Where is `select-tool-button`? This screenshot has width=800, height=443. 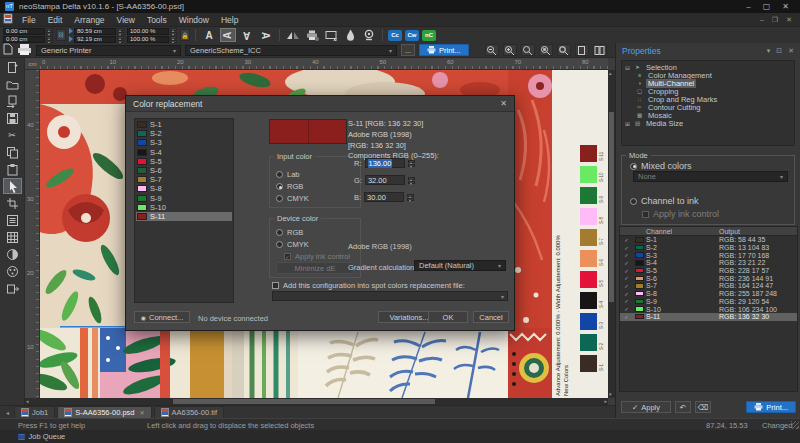 select-tool-button is located at coordinates (12, 186).